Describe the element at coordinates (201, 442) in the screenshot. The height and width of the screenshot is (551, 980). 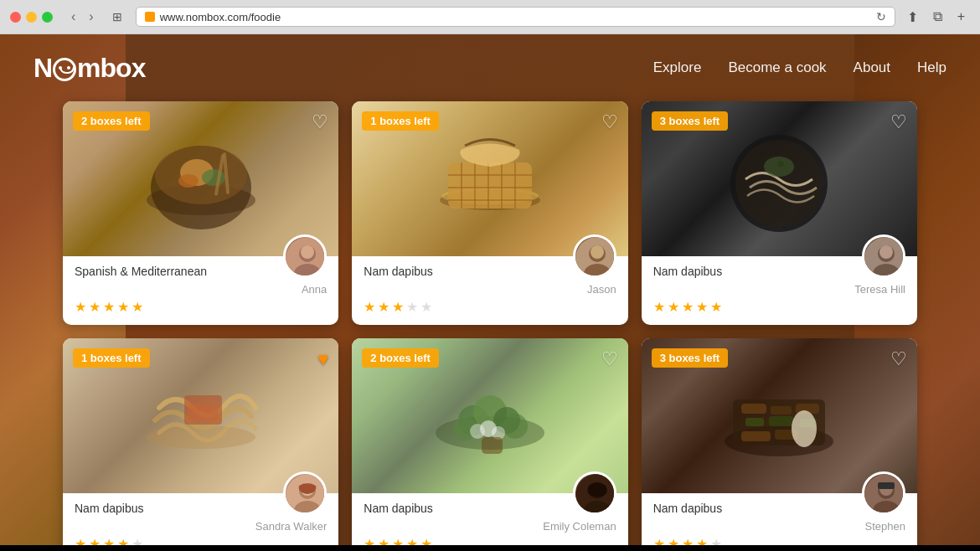
I see `food-card-4: 1 boxes left ♥` at that location.